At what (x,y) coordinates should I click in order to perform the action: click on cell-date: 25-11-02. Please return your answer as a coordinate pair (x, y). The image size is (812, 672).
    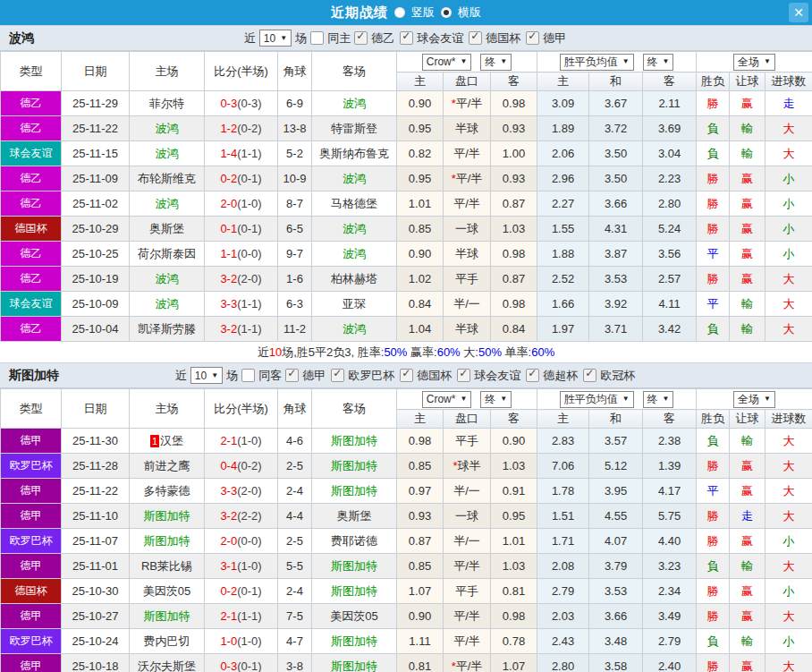
    Looking at the image, I should click on (96, 204).